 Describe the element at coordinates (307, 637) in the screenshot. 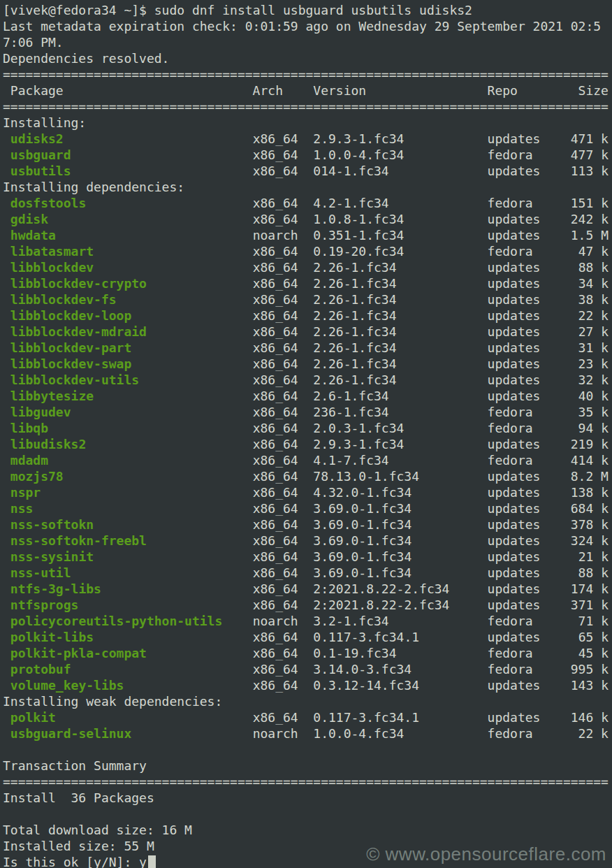

I see `package-row: polkit-libs x86_64 0.117-3.fc34.1 update…` at that location.